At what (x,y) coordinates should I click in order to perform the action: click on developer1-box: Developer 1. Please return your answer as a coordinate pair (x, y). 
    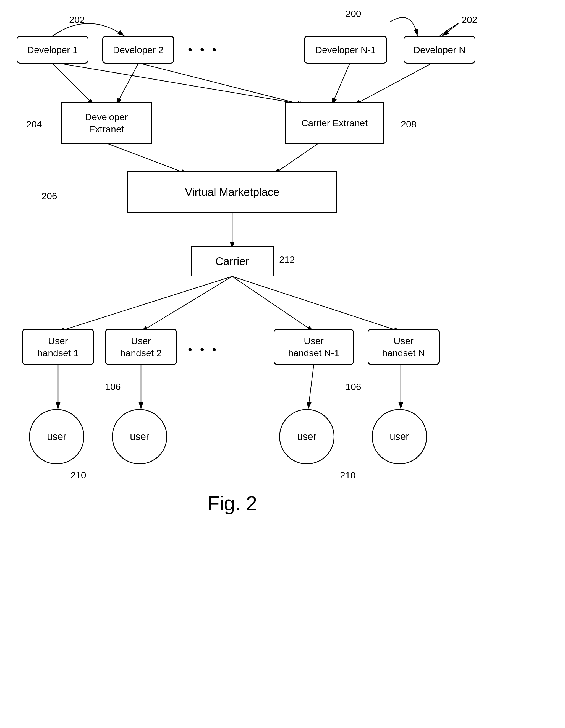
    Looking at the image, I should click on (53, 50).